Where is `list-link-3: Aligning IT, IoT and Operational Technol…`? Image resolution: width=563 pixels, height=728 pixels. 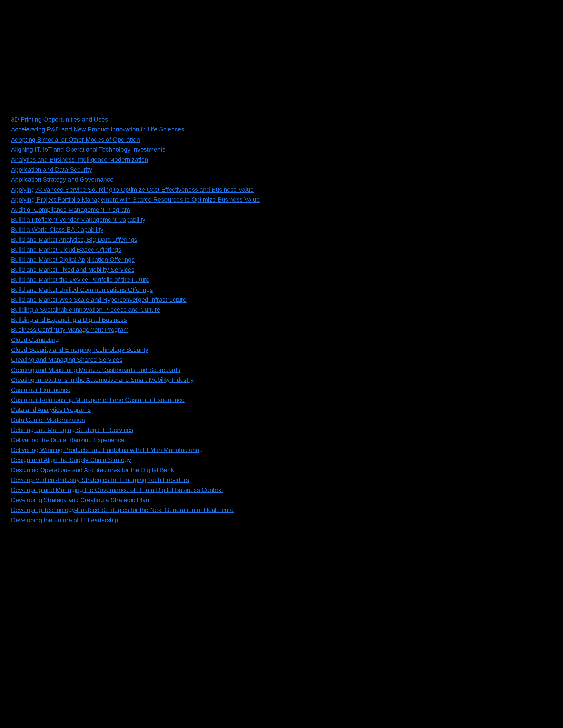 list-link-3: Aligning IT, IoT and Operational Technol… is located at coordinates (88, 149).